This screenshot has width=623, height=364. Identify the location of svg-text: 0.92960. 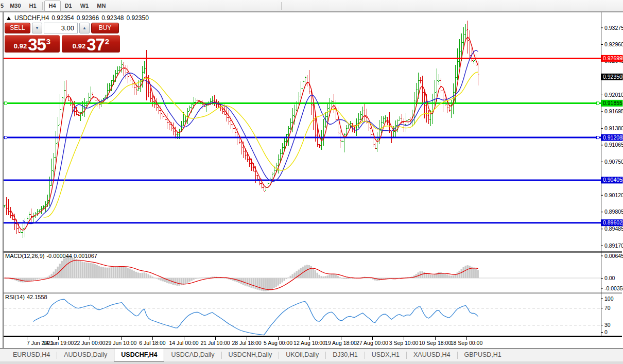
(614, 44).